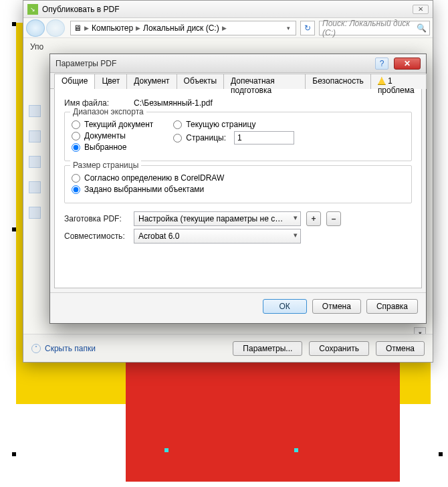 Image resolution: width=448 pixels, height=487 pixels. Describe the element at coordinates (285, 306) in the screenshot. I see `ok-button: ОК` at that location.